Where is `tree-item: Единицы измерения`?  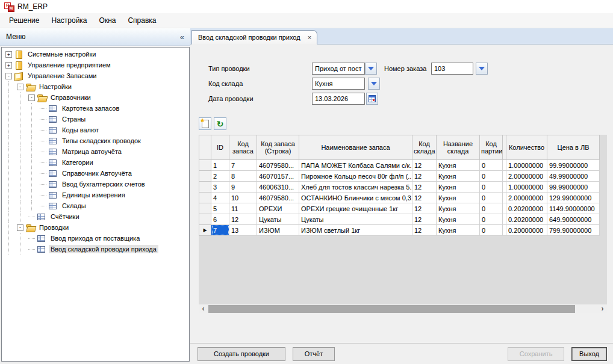 tree-item: Единицы измерения is located at coordinates (95, 195).